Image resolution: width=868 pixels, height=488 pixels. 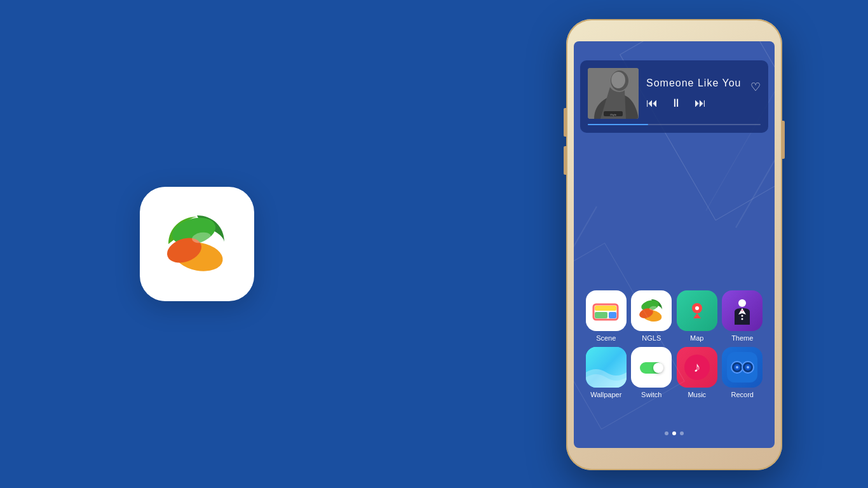 What do you see at coordinates (742, 367) in the screenshot?
I see `record-icon` at bounding box center [742, 367].